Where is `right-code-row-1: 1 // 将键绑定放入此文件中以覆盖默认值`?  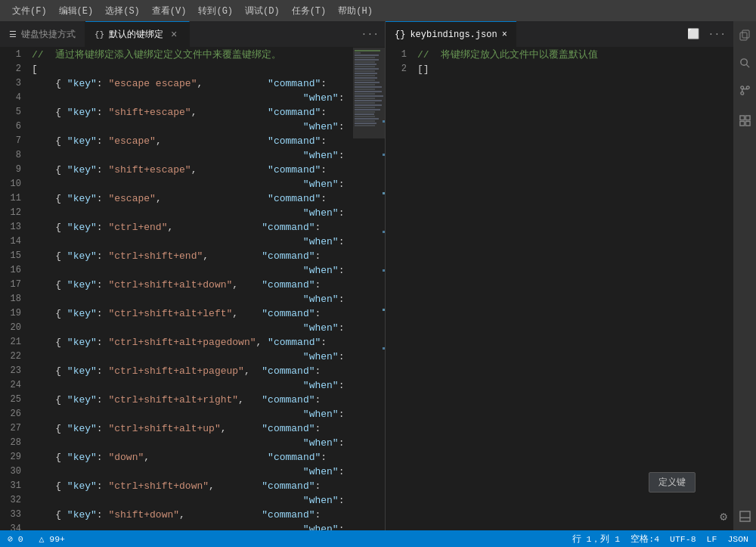
right-code-row-1: 1 // 将键绑定放入此文件中以覆盖默认值 is located at coordinates (559, 54).